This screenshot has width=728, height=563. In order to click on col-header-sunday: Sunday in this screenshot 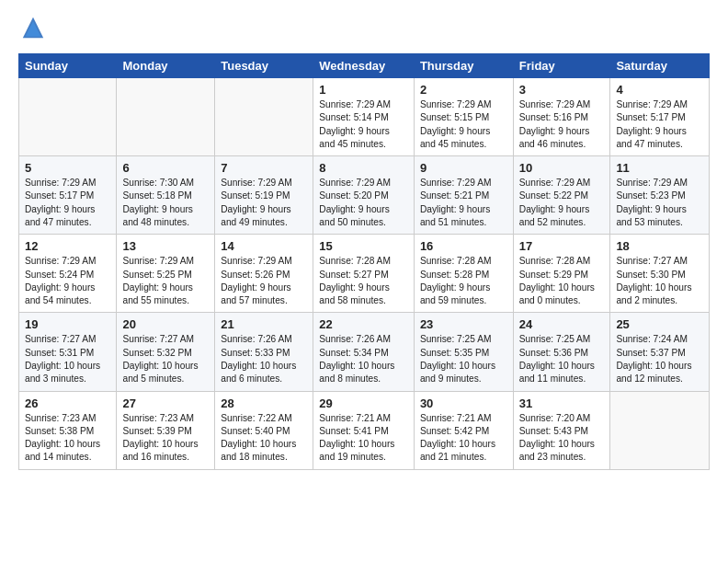, I will do `click(68, 66)`.